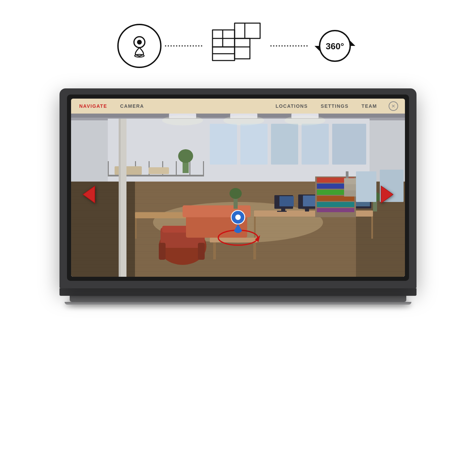 This screenshot has width=476, height=476. Describe the element at coordinates (139, 46) in the screenshot. I see `location-pin-svg` at that location.